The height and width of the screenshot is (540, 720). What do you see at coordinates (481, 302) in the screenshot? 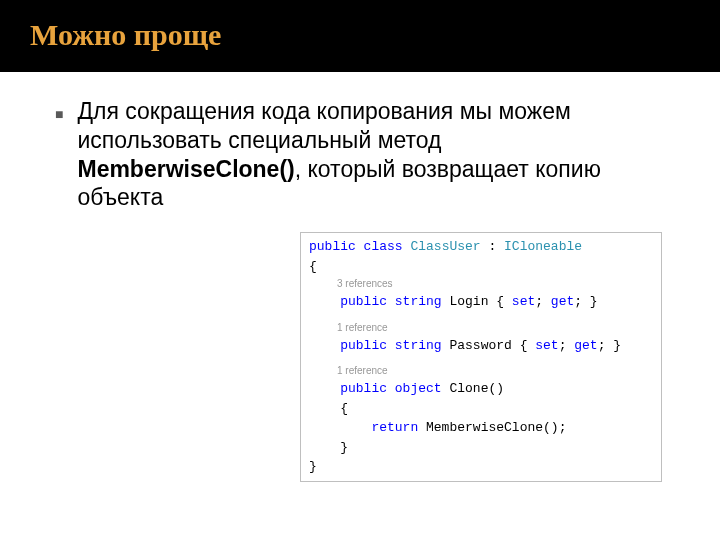
I see `code-line: public string Login { set; get; }` at bounding box center [481, 302].